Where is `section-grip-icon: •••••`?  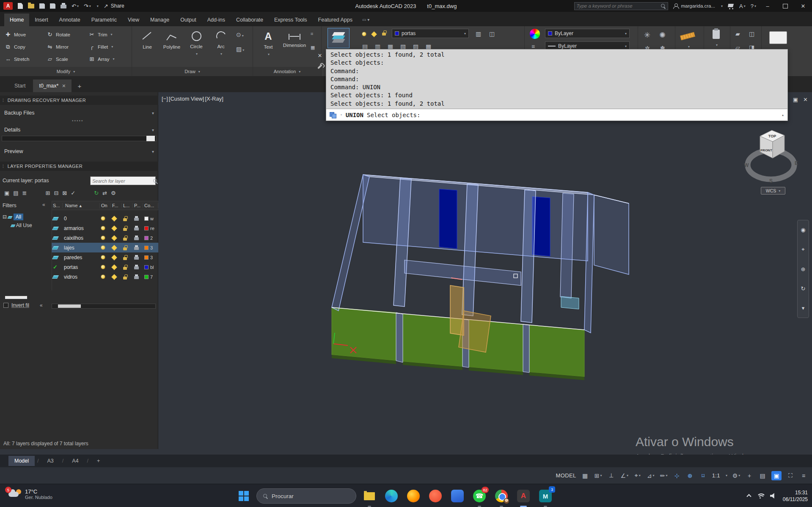
section-grip-icon: ••••• is located at coordinates (78, 121).